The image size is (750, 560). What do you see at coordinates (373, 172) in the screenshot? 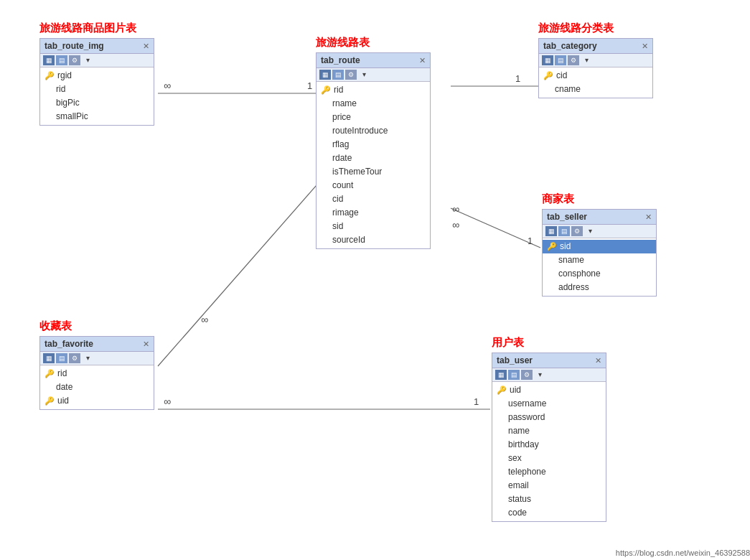
I see `field-isThemeTour: isThemeTour` at bounding box center [373, 172].